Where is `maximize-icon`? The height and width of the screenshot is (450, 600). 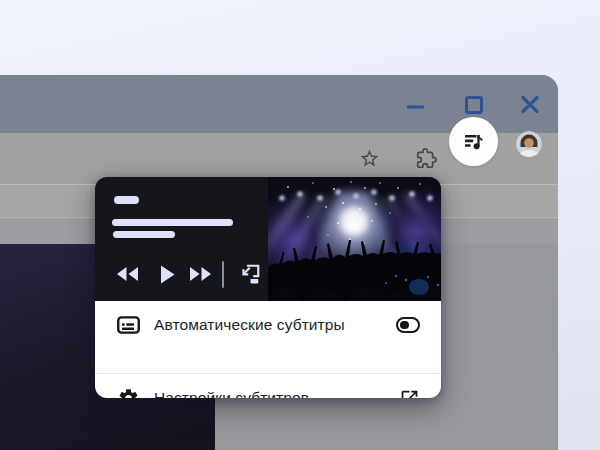 maximize-icon is located at coordinates (474, 105).